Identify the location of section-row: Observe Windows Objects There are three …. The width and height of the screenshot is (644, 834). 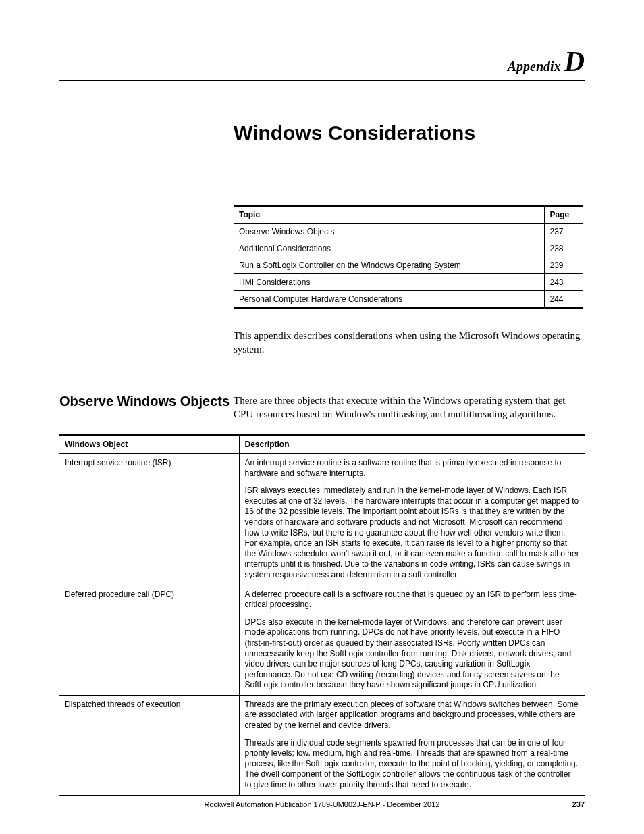
(322, 408).